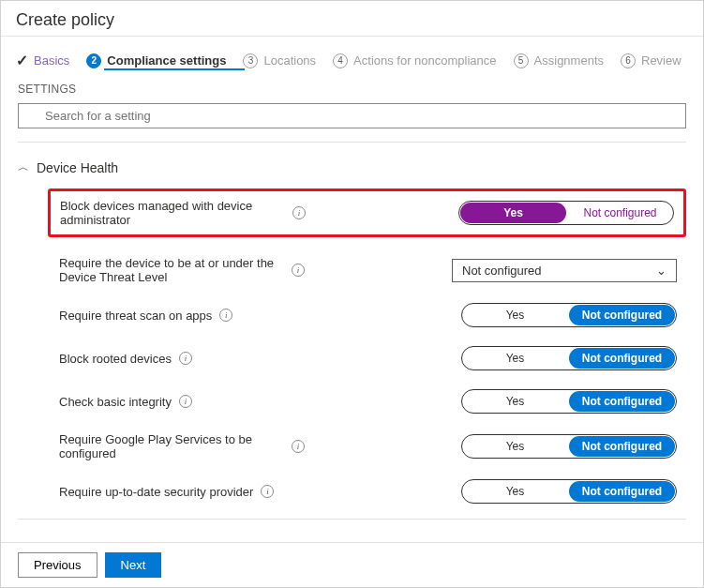  What do you see at coordinates (77, 168) in the screenshot?
I see `section-title: Device Health` at bounding box center [77, 168].